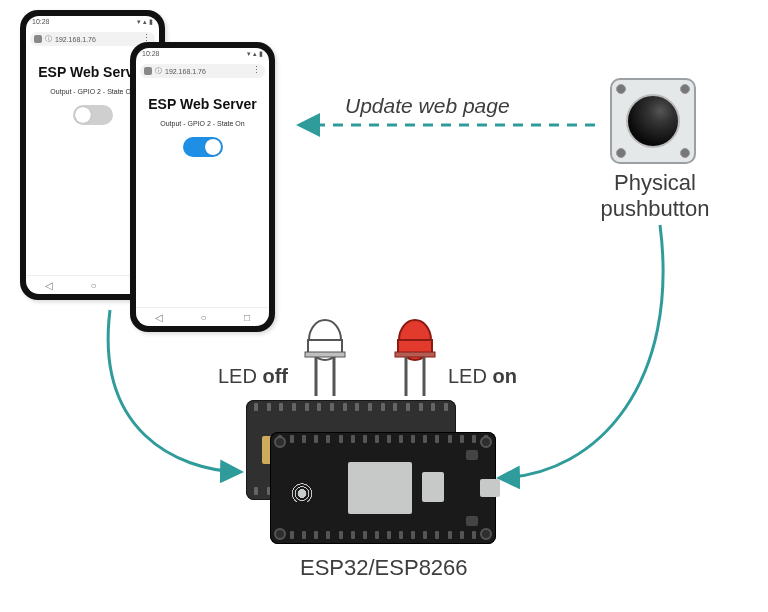 The width and height of the screenshot is (768, 612). I want to click on page-title: ESP Web Server, so click(202, 104).